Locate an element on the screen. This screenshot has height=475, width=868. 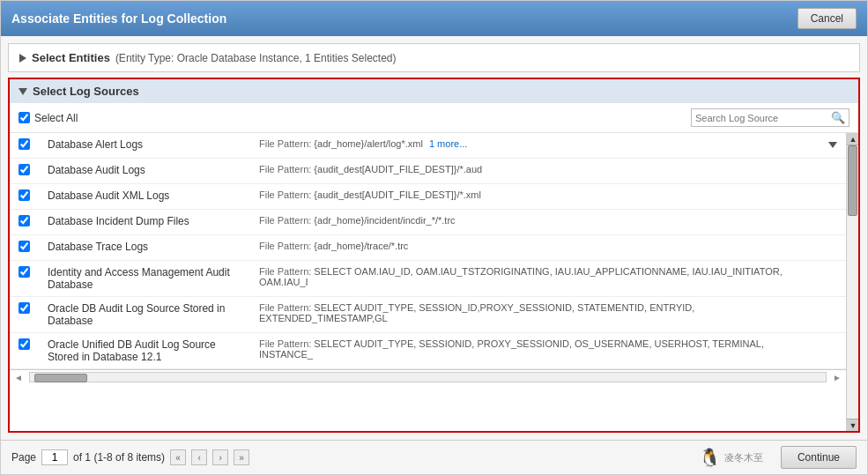
row-5-name: Identity and Access Management Audit Dat… is located at coordinates (145, 278).